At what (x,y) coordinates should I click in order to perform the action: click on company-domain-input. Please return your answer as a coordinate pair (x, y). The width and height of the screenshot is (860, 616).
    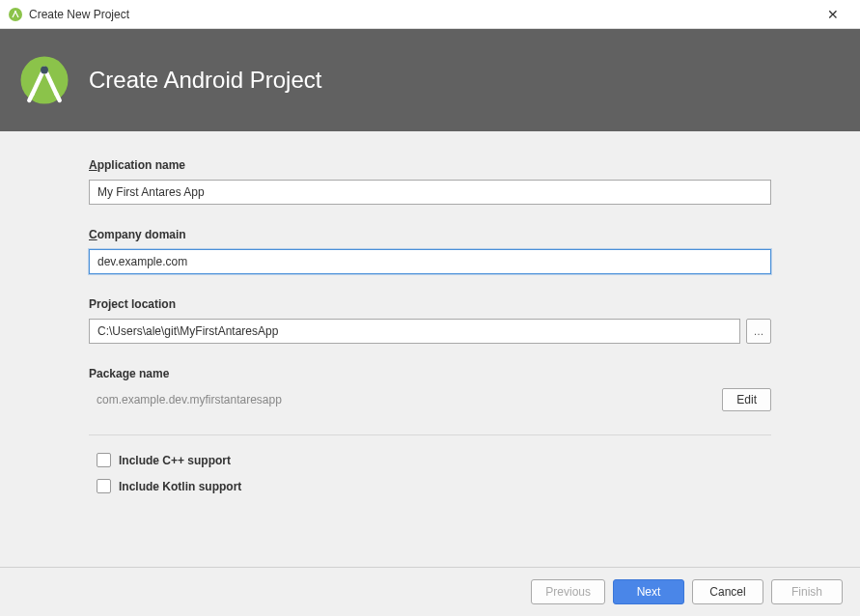
    Looking at the image, I should click on (430, 262).